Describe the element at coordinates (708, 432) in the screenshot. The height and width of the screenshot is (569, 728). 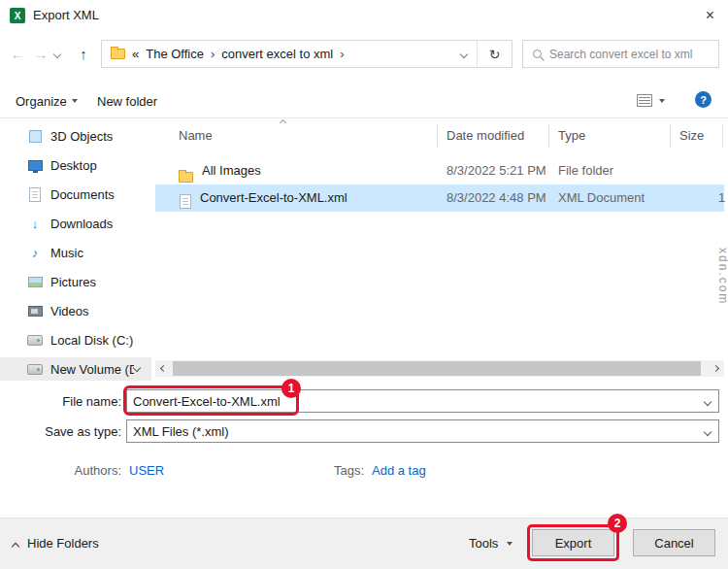
I see `save-as-type-dropdown-icon` at that location.